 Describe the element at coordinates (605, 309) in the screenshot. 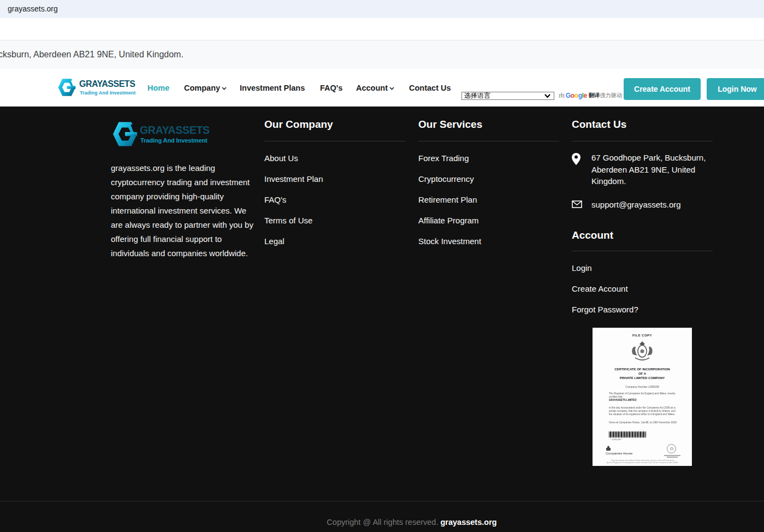

I see `footer-link-forgot-password: Forgot Password?` at that location.